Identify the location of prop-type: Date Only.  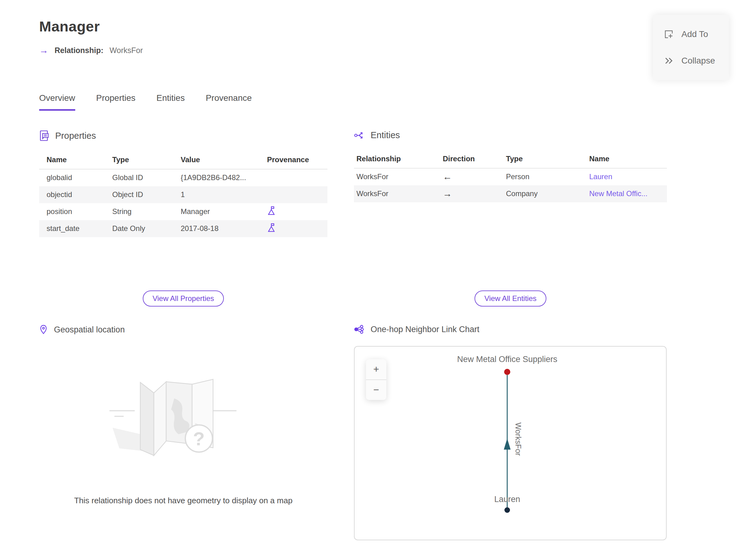
(139, 229).